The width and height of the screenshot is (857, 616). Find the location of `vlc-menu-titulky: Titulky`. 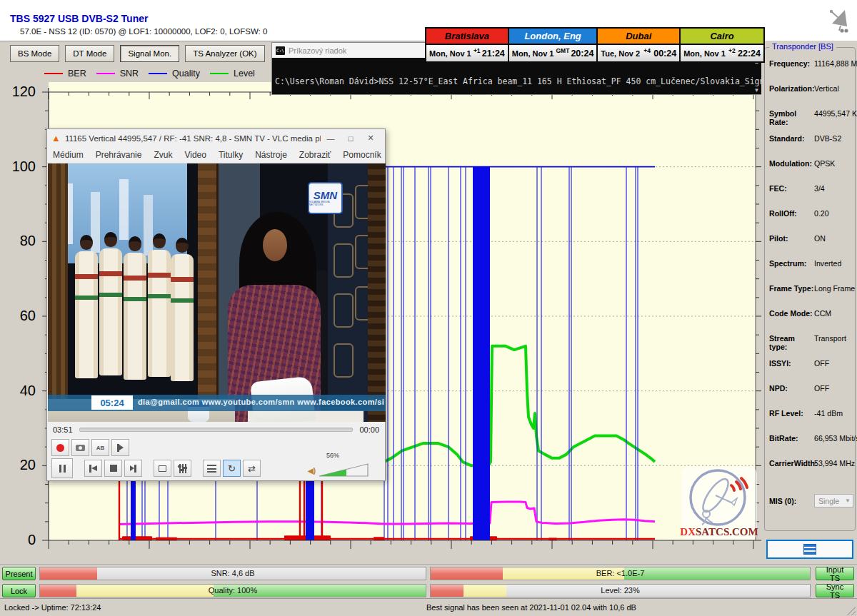

vlc-menu-titulky: Titulky is located at coordinates (231, 155).